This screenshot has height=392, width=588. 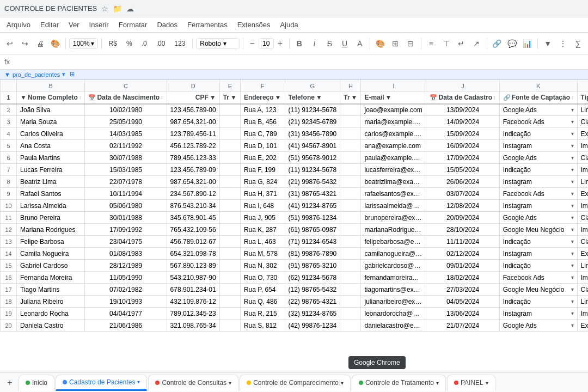 What do you see at coordinates (583, 134) in the screenshot?
I see `cell-tipo: Extração▾` at bounding box center [583, 134].